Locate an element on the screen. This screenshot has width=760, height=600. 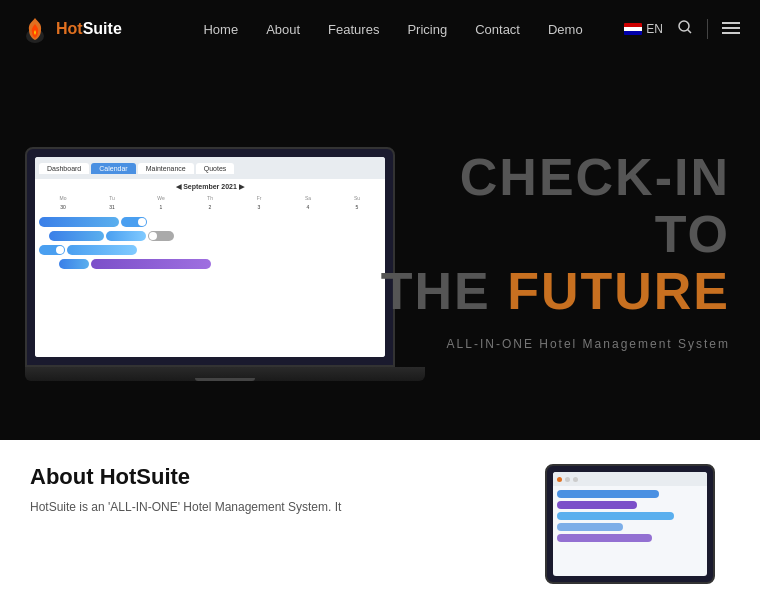
gantt-bar-4a is located at coordinates (74, 264).